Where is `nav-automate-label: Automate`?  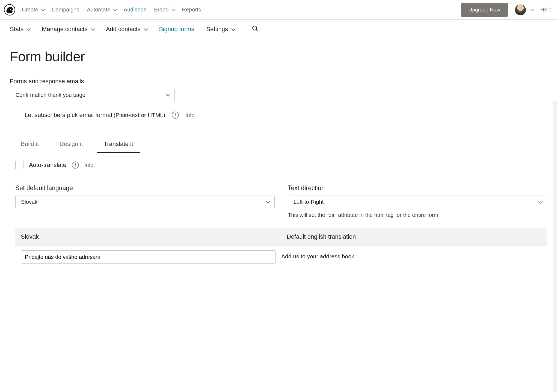 nav-automate-label: Automate is located at coordinates (99, 10).